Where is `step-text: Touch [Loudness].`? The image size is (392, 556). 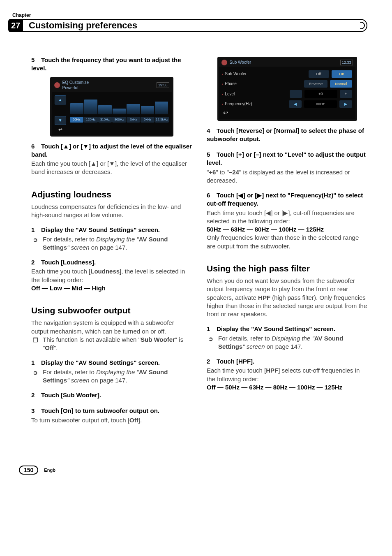
step-text: Touch [Loudness]. is located at coordinates (68, 262).